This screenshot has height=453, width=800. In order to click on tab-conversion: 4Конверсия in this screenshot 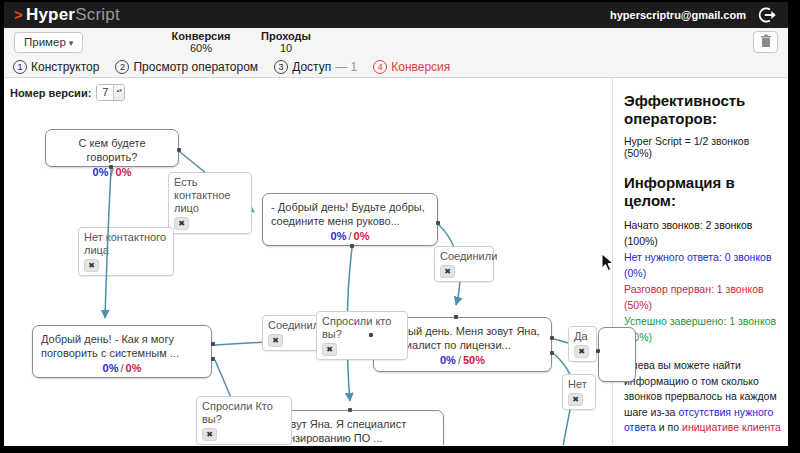, I will do `click(412, 67)`.